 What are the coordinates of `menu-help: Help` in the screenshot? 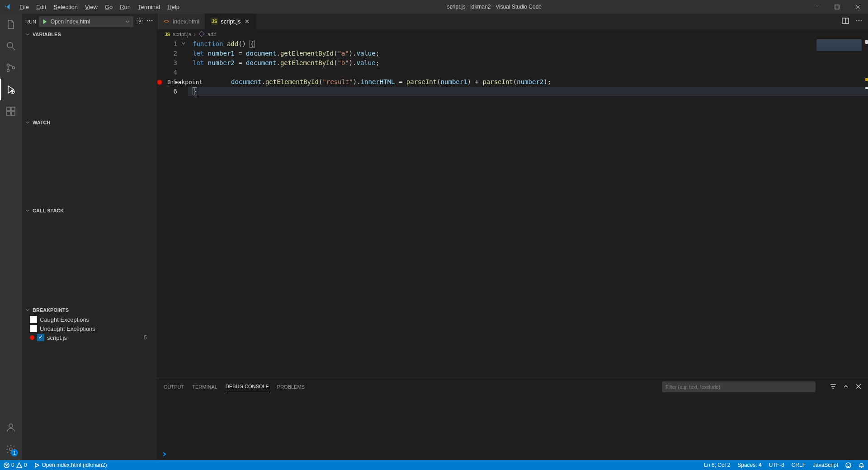 It's located at (174, 7).